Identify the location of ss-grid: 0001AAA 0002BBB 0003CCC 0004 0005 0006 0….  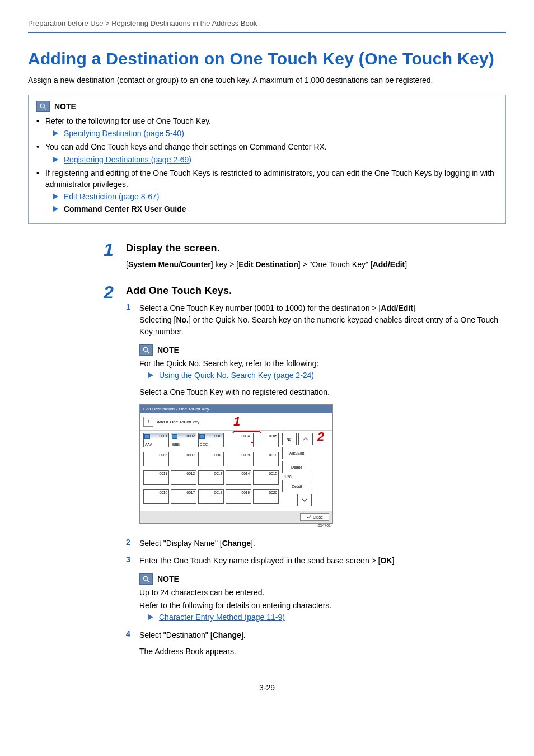
(211, 469).